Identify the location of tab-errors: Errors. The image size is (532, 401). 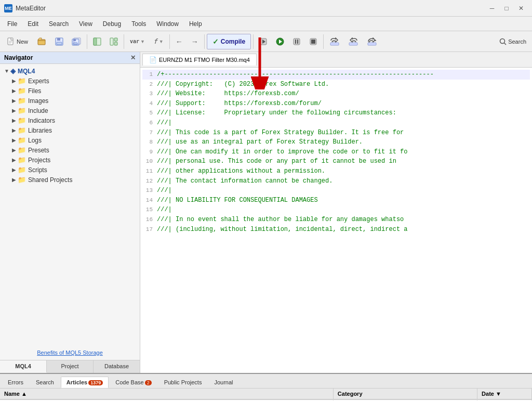
(16, 382).